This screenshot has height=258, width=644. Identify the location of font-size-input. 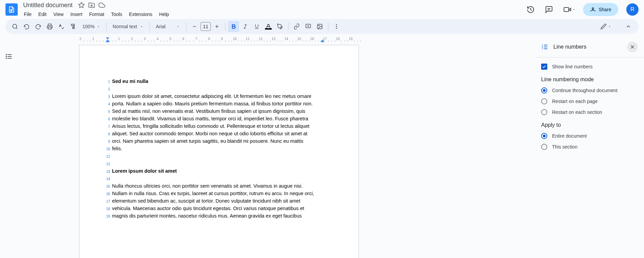
(206, 27).